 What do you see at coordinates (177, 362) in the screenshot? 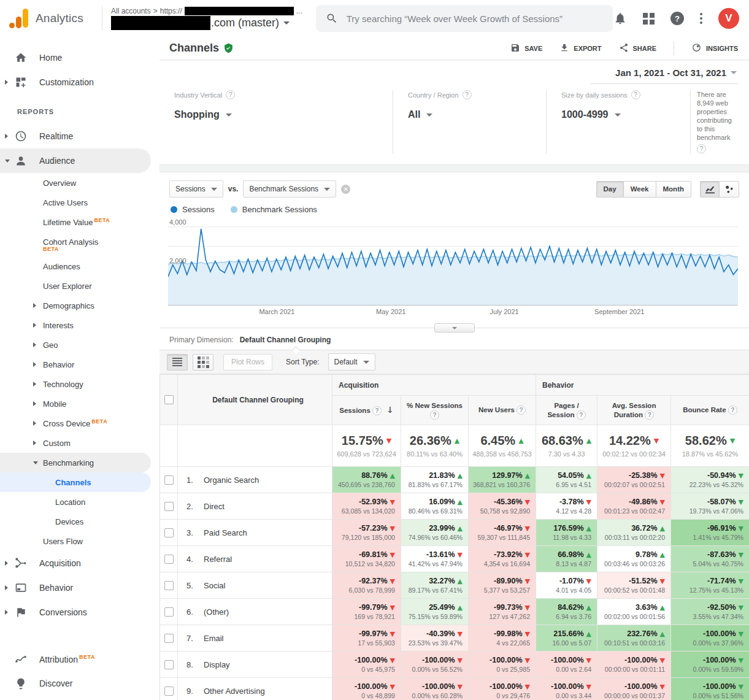
I see `table-view-icon` at bounding box center [177, 362].